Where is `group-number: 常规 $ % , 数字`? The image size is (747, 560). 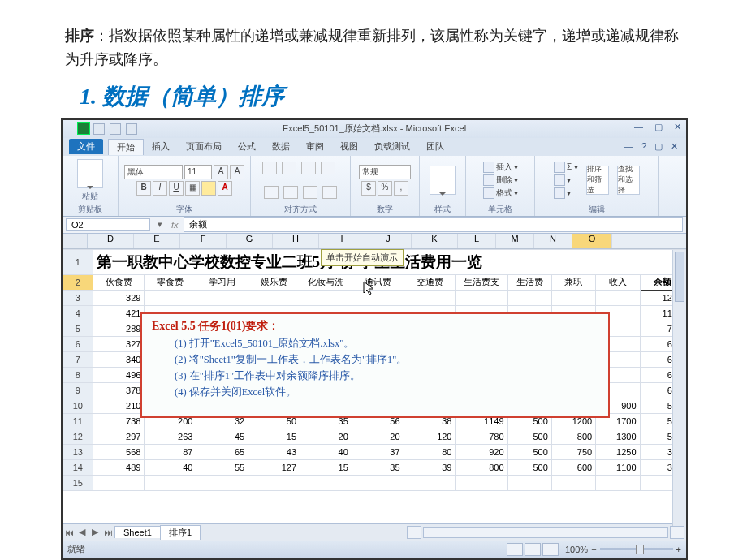
group-number: 常规 $ % , 数字 is located at coordinates (385, 186).